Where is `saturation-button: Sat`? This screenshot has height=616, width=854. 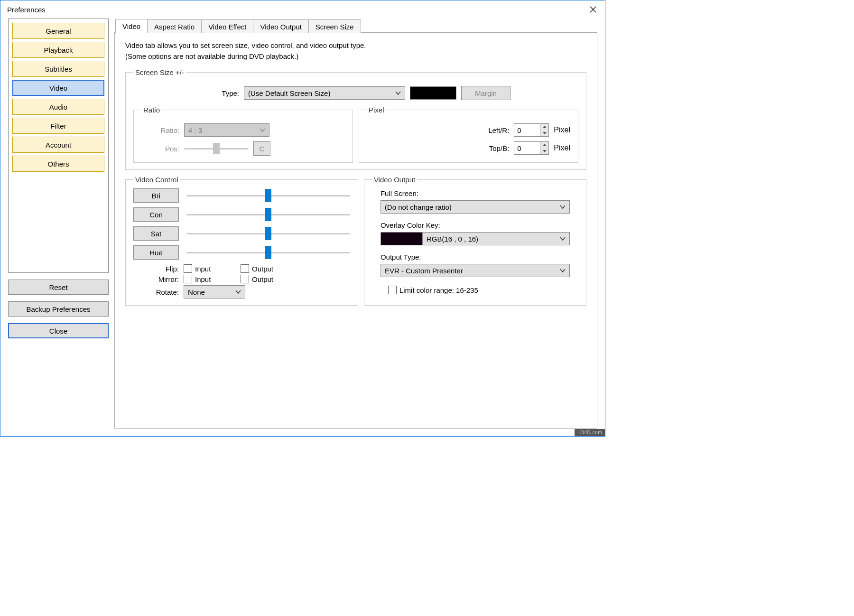 saturation-button: Sat is located at coordinates (156, 233).